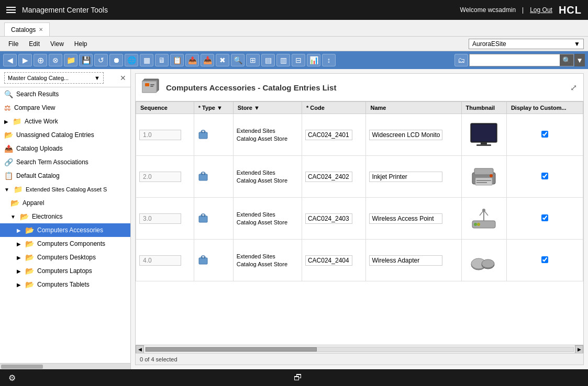 The height and width of the screenshot is (386, 588). I want to click on toolbar-split-btn: ⊟, so click(298, 60).